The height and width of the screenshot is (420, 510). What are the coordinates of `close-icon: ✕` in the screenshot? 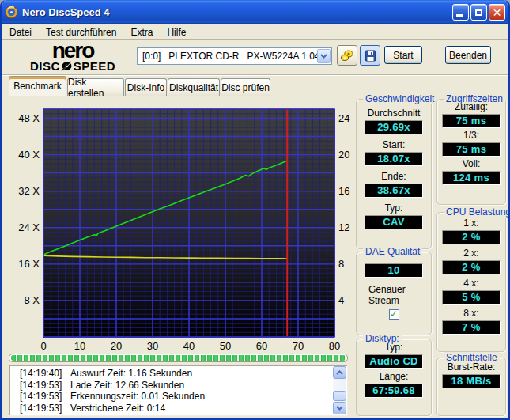 It's located at (497, 13).